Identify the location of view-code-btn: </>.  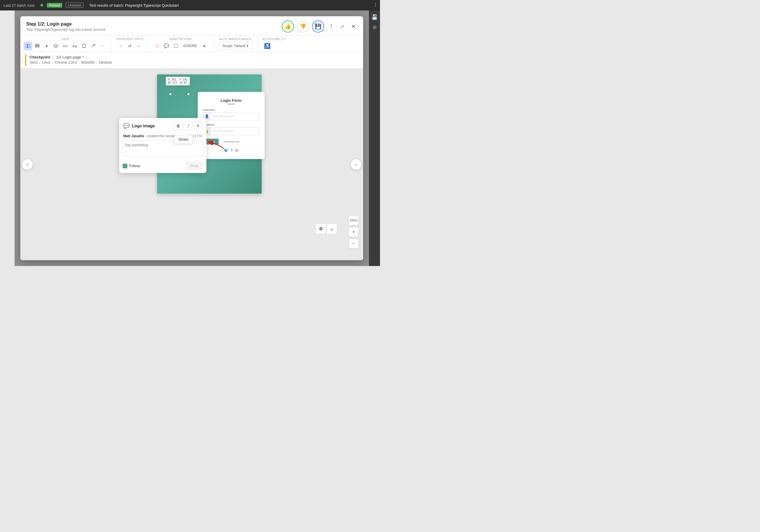
(65, 46).